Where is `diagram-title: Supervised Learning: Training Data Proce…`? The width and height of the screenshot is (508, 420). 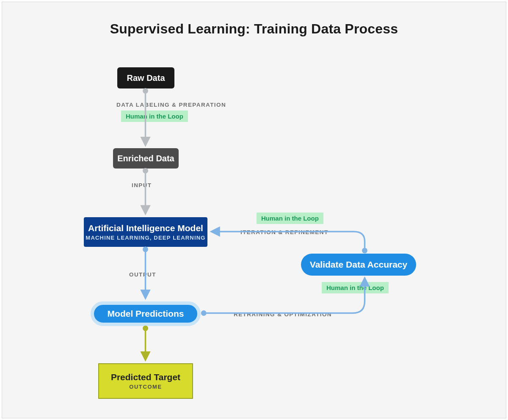
diagram-title: Supervised Learning: Training Data Proce… is located at coordinates (254, 29).